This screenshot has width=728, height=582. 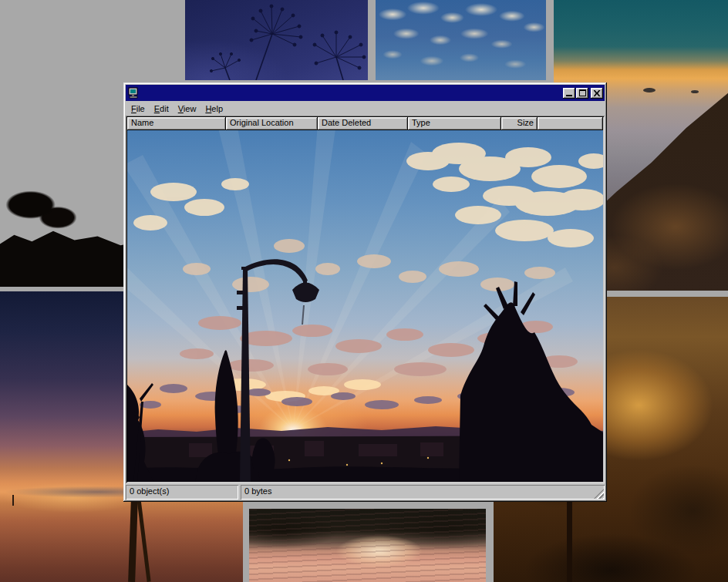 I want to click on maximize-icon, so click(x=583, y=93).